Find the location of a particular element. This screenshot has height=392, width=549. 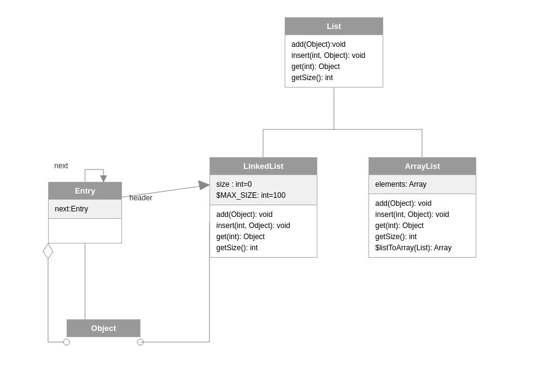

label-header: header is located at coordinates (140, 198).